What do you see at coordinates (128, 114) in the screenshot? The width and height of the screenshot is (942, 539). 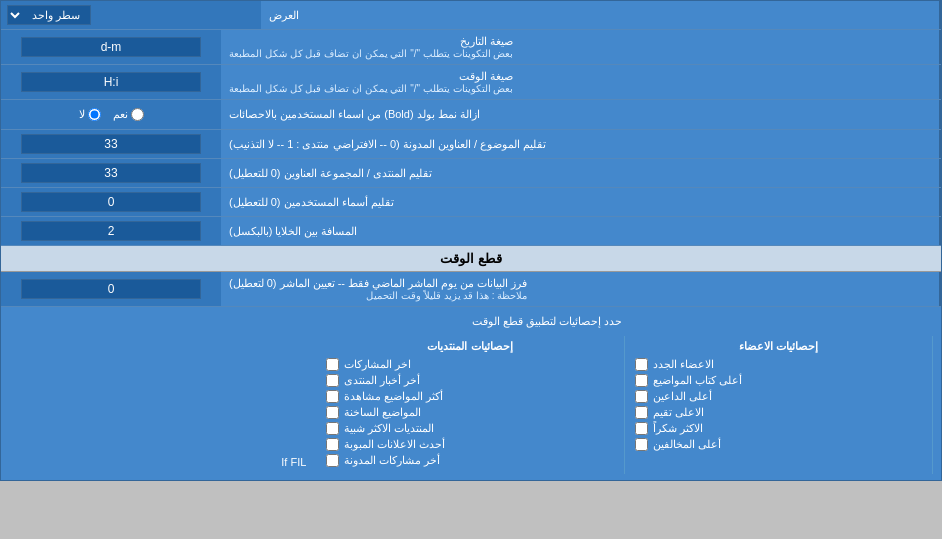 I see `bold-yes-label: نعم` at bounding box center [128, 114].